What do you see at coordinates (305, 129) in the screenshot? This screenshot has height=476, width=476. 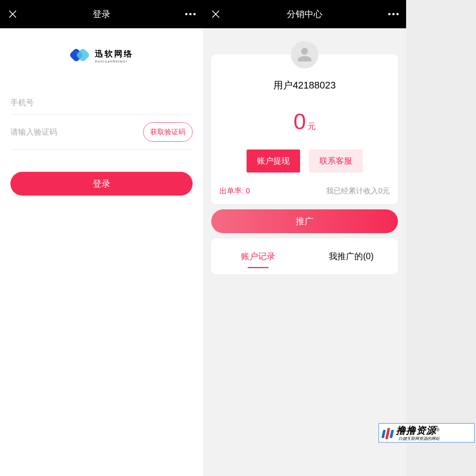 I see `account-card: 用户42188023 0 元 账户提现 联系客服 出单率: 0 我已经累计收入0…` at bounding box center [305, 129].